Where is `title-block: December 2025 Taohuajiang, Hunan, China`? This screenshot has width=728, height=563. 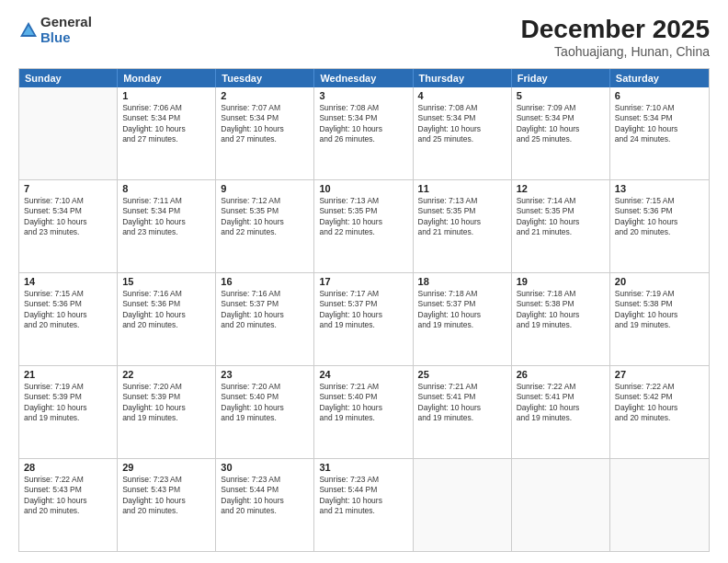 title-block: December 2025 Taohuajiang, Hunan, China is located at coordinates (616, 37).